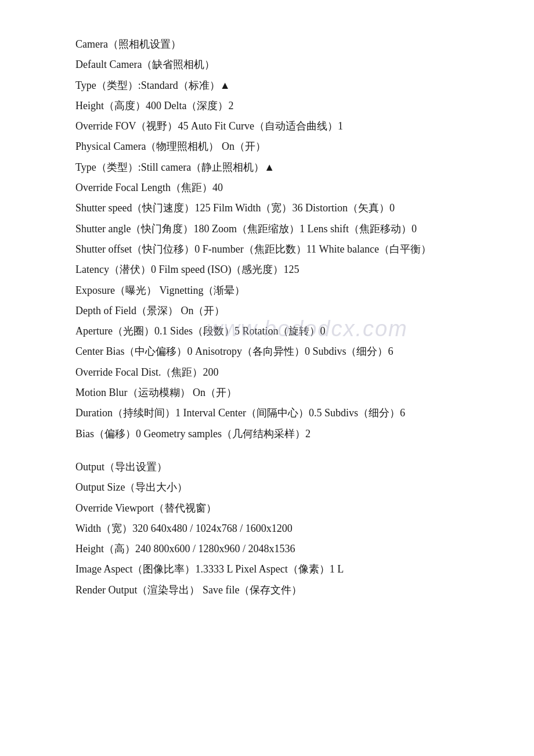 The image size is (534, 756). I want to click on line-03: Type（类型）:Standard（标准）▲, so click(267, 86).